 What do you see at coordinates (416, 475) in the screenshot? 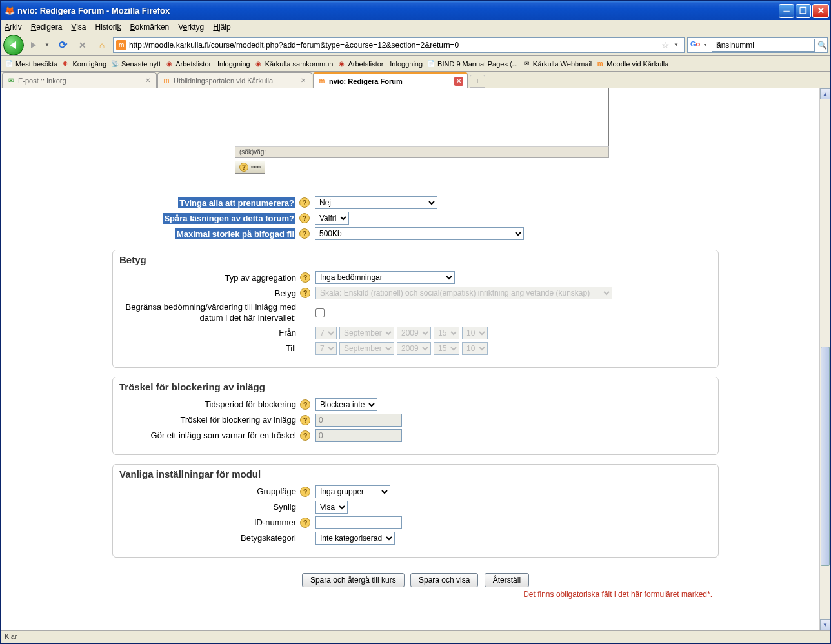
I see `common-legend: Vanliga inställningar för modul` at bounding box center [416, 475].